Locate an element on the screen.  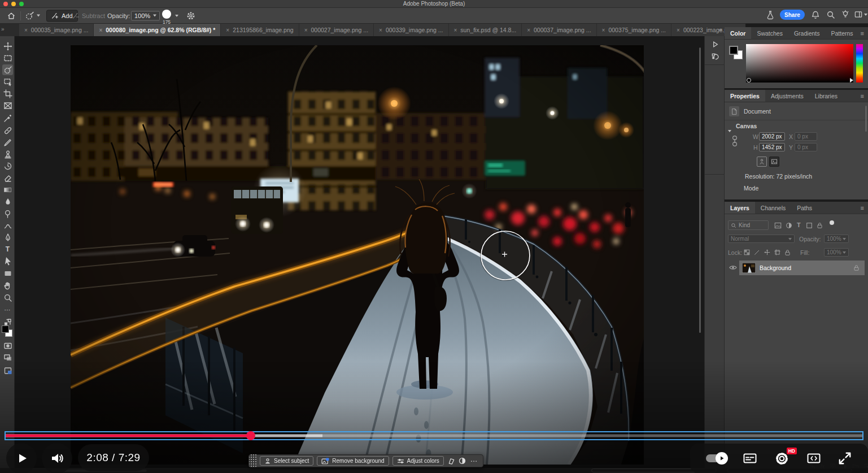
tab-adjustments: Adjustments is located at coordinates (787, 96).